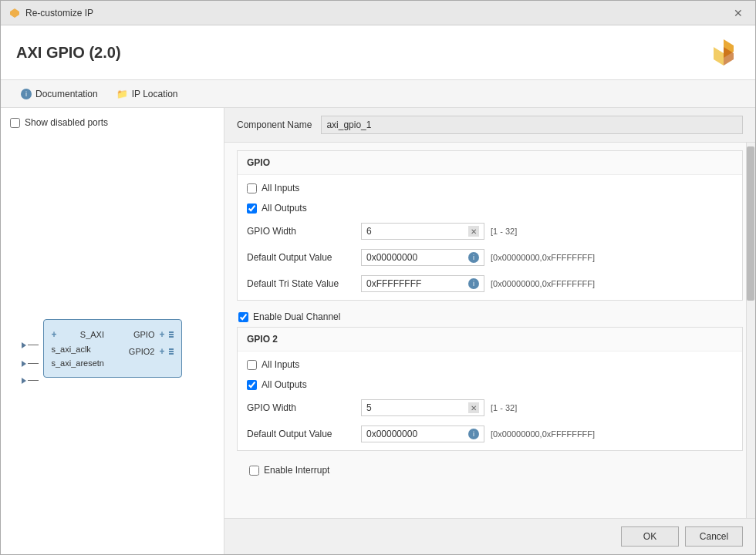 This screenshot has height=555, width=756. Describe the element at coordinates (490, 317) in the screenshot. I see `enable-dual-channel-row: Enable Dual Channel` at that location.